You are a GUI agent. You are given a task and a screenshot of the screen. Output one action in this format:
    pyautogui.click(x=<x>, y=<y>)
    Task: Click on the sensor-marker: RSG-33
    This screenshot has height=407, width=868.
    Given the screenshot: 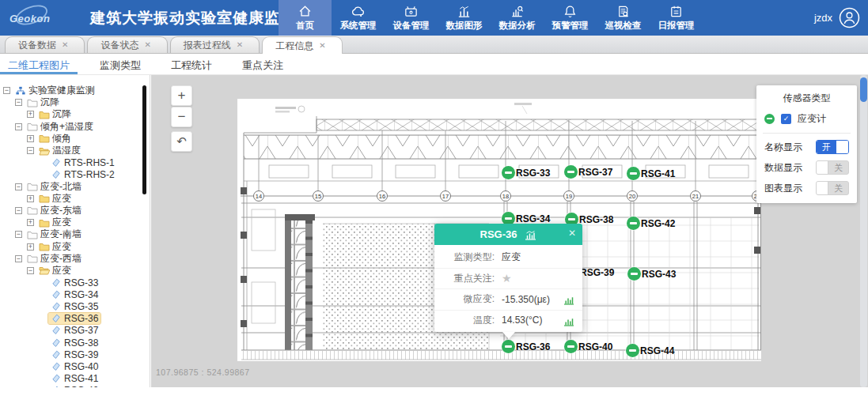 What is the action you would take?
    pyautogui.click(x=525, y=172)
    